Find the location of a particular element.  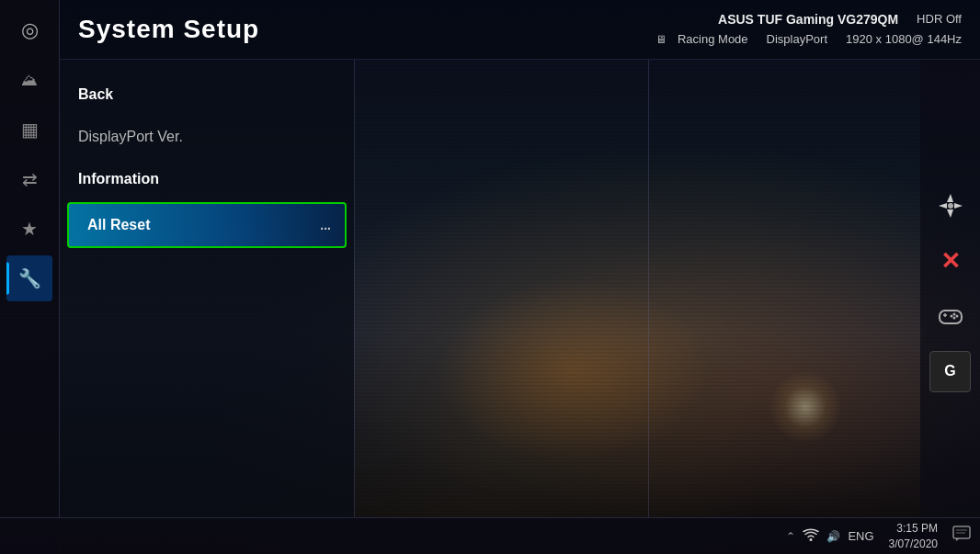

menu-item-information: Information is located at coordinates (207, 179).